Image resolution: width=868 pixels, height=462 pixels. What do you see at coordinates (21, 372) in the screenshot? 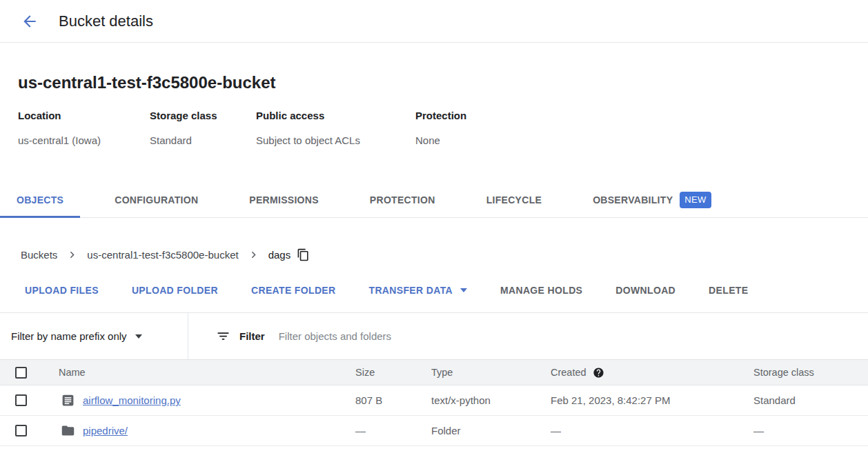
I see `select-all-checkbox` at bounding box center [21, 372].